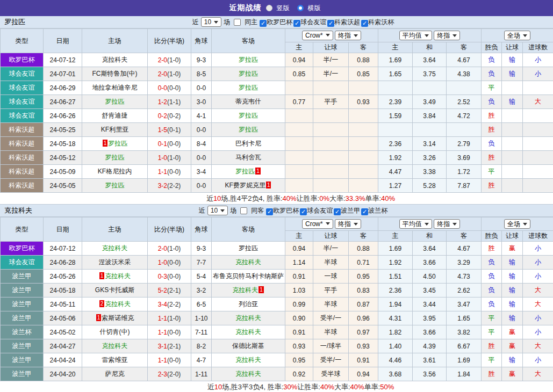 This screenshot has height=392, width=553. I want to click on avg-home: 1.51, so click(396, 277).